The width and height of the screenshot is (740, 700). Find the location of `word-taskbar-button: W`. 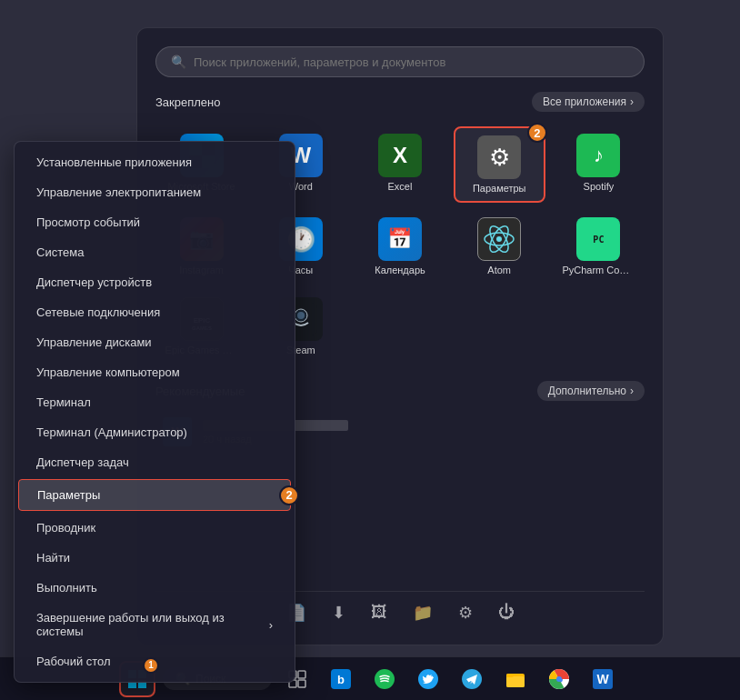

word-taskbar-button: W is located at coordinates (603, 679).